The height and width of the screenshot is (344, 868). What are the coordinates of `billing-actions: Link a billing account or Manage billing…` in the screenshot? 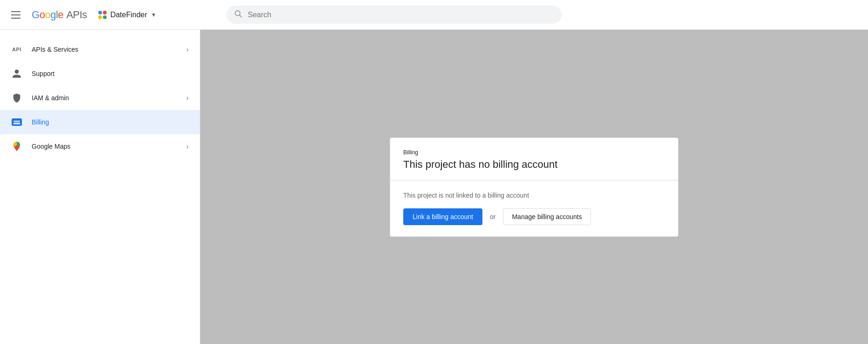 It's located at (534, 217).